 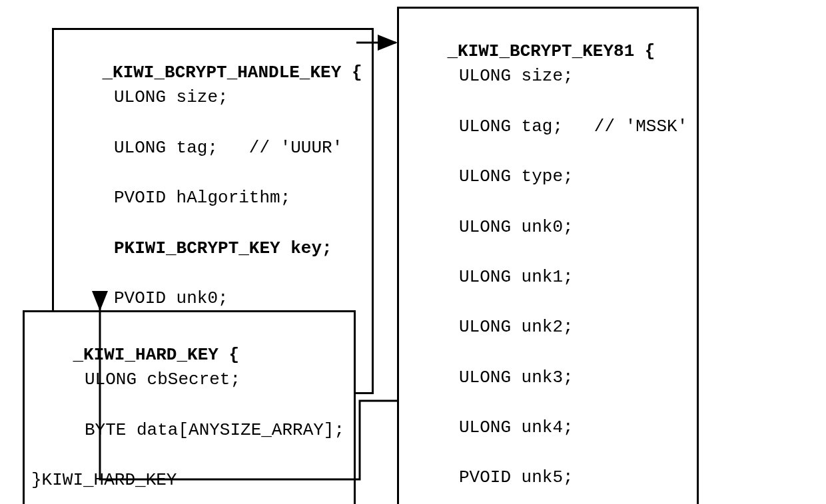 What do you see at coordinates (546, 428) in the screenshot?
I see `field: ULONG unk4;` at bounding box center [546, 428].